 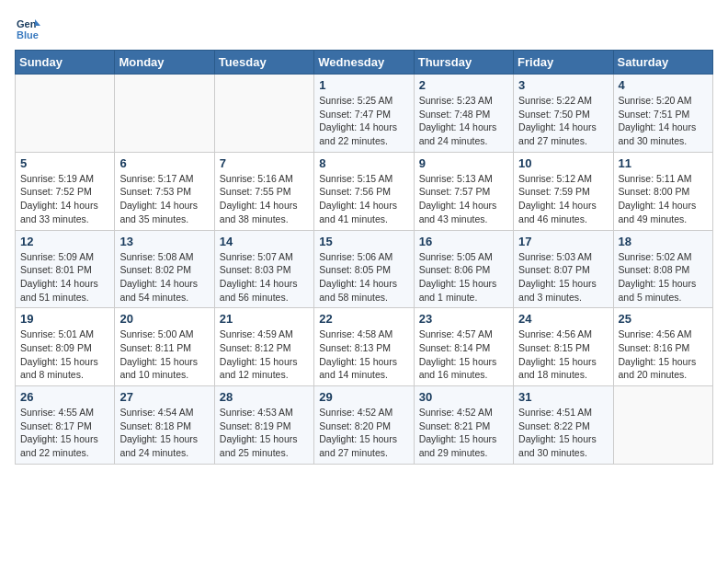 What do you see at coordinates (463, 348) in the screenshot?
I see `calendar-cell: 23Sunrise: 4:57 AM Sunset: 8:14 PM Dayli…` at bounding box center [463, 348].